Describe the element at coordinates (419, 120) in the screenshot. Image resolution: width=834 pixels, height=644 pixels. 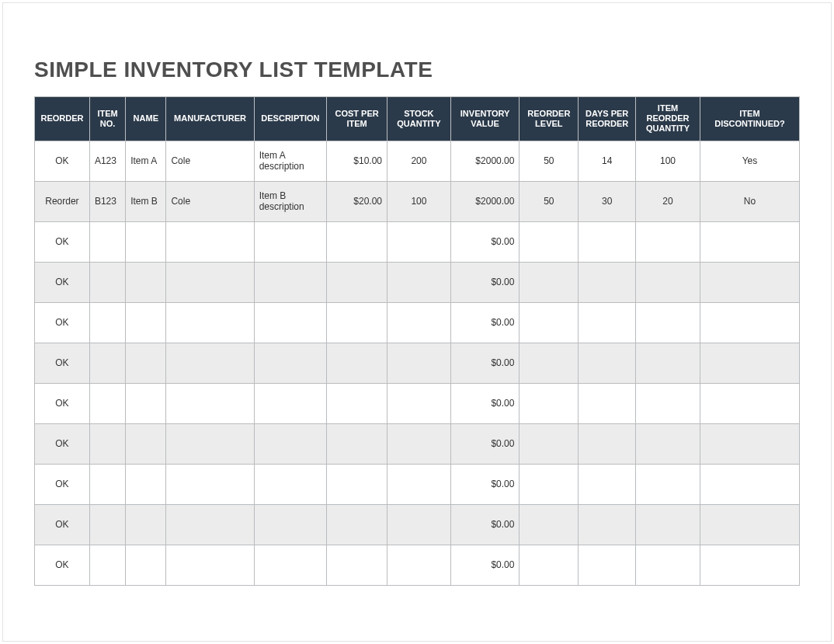
I see `header-stock-quantity: STOCK QUANTITY` at that location.